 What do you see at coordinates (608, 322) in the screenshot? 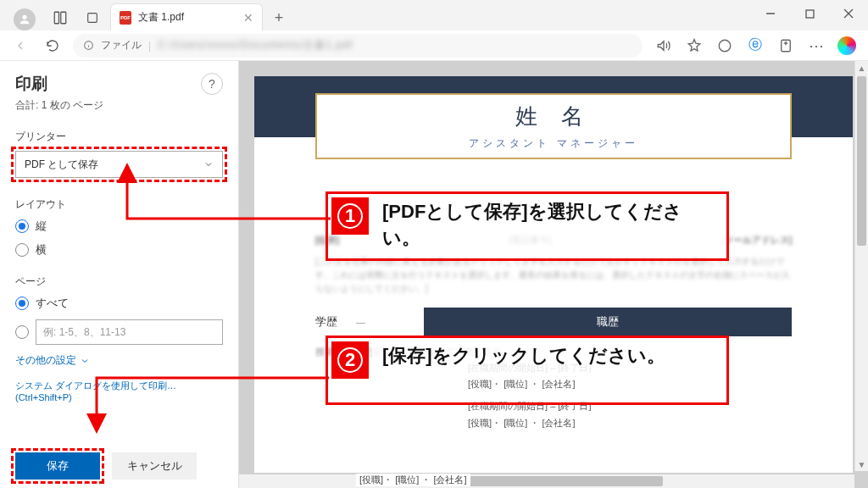
I see `section-exp-label: 職歴` at bounding box center [608, 322].